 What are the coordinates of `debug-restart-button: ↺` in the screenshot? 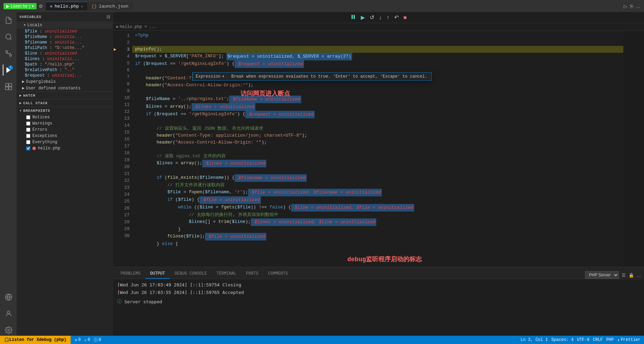 It's located at (372, 17).